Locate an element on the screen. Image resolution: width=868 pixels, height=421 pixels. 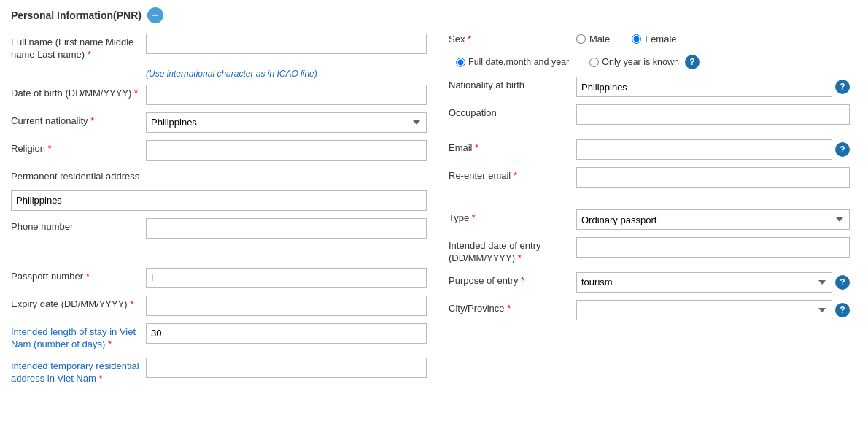
sex-male-label: Male is located at coordinates (600, 39).